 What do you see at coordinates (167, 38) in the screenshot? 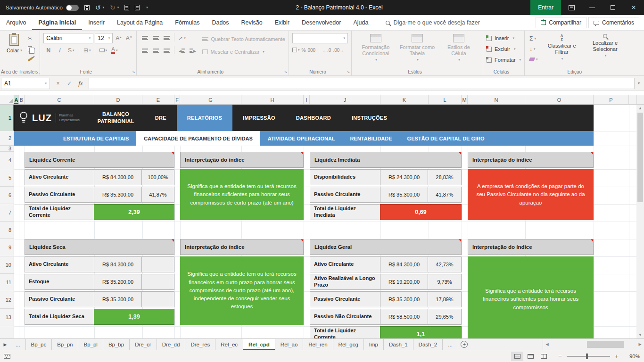
I see `align-bottom-button` at bounding box center [167, 38].